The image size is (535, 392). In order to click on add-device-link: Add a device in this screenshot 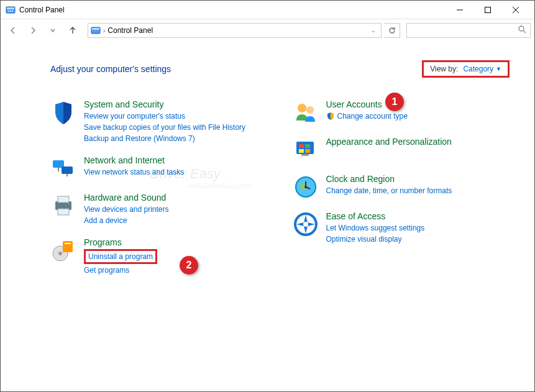, I will do `click(176, 221)`.